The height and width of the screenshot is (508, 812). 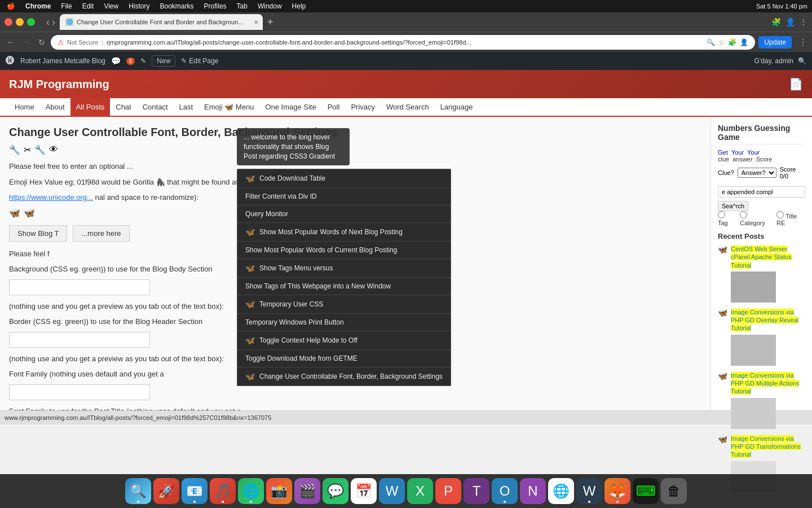 What do you see at coordinates (761, 192) in the screenshot?
I see `sidebar-search-input` at bounding box center [761, 192].